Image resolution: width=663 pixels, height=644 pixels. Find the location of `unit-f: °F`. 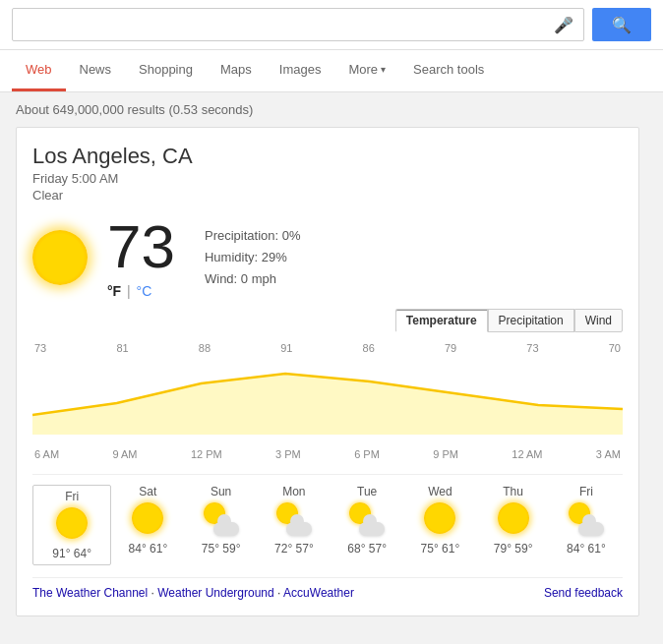

unit-f: °F is located at coordinates (114, 291).